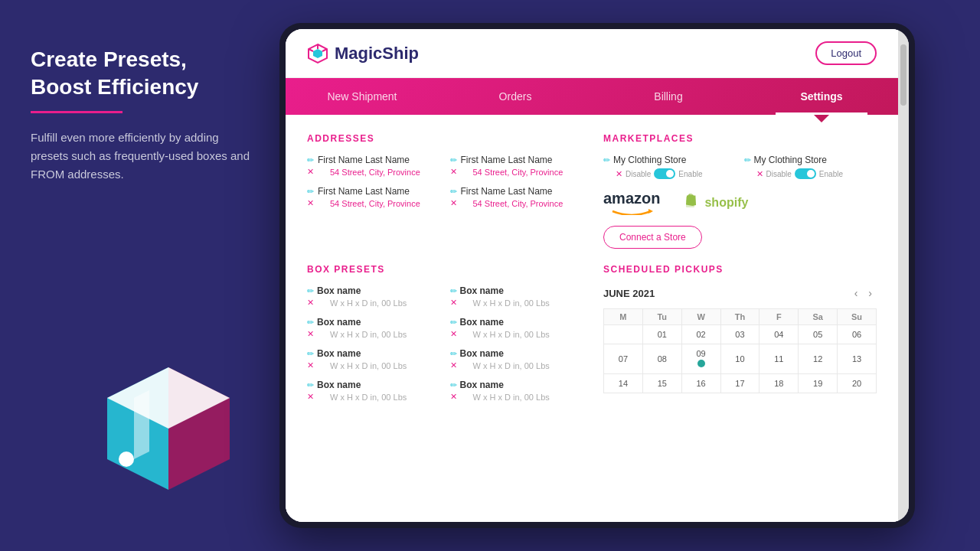  I want to click on cal-cell: 19, so click(818, 384).